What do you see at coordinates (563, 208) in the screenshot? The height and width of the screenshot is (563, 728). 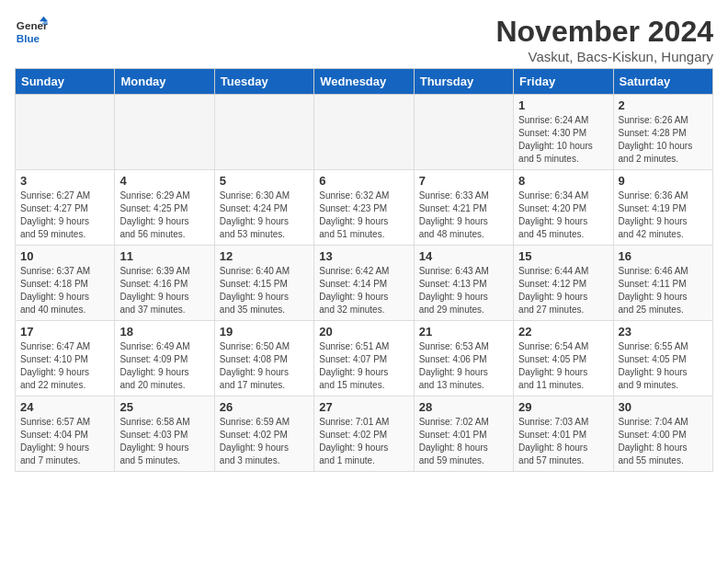 I see `calendar-cell: 8Sunrise: 6:34 AM Sunset: 4:20 PM Daylig…` at bounding box center [563, 208].